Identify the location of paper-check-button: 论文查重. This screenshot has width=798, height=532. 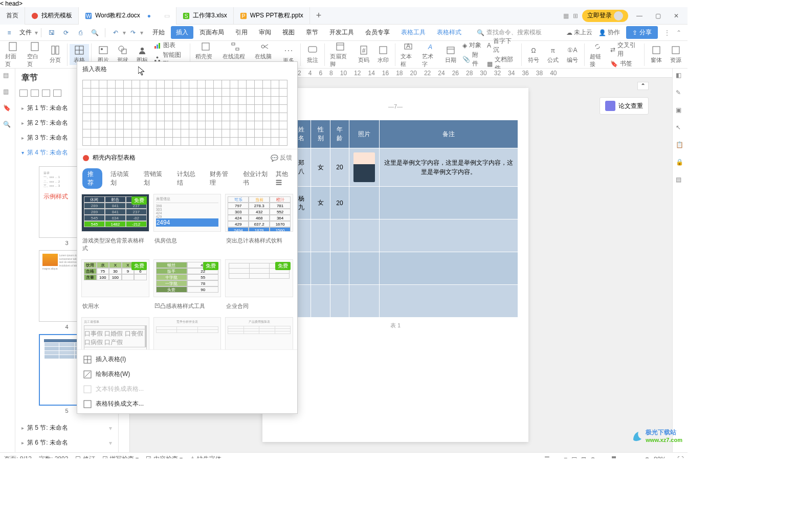
(624, 106).